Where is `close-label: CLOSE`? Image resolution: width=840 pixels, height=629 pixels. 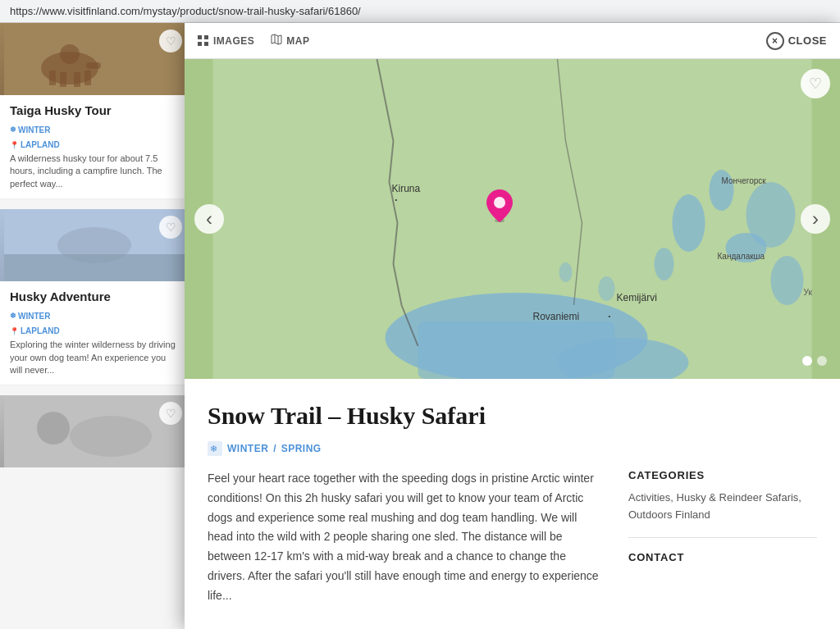 close-label: CLOSE is located at coordinates (807, 41).